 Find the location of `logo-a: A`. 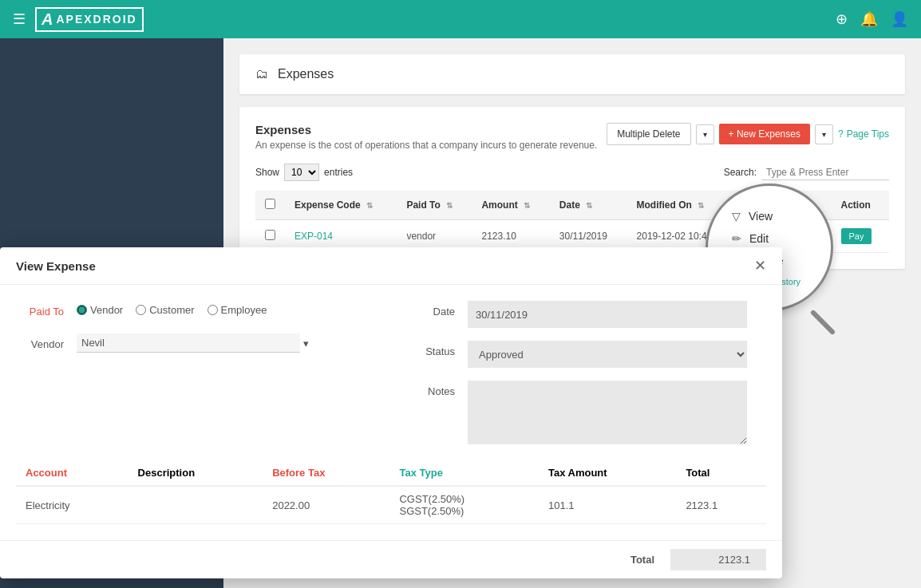

logo-a: A is located at coordinates (47, 19).